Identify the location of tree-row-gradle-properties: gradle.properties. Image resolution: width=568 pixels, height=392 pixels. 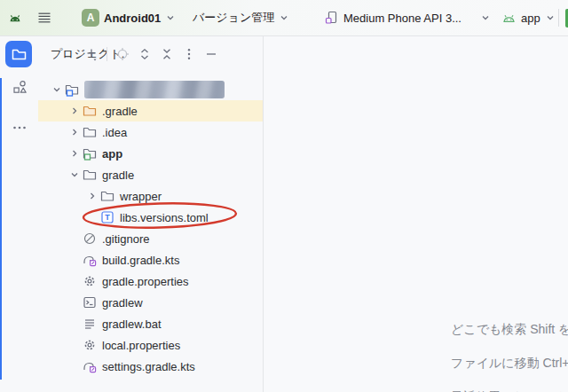
(151, 281).